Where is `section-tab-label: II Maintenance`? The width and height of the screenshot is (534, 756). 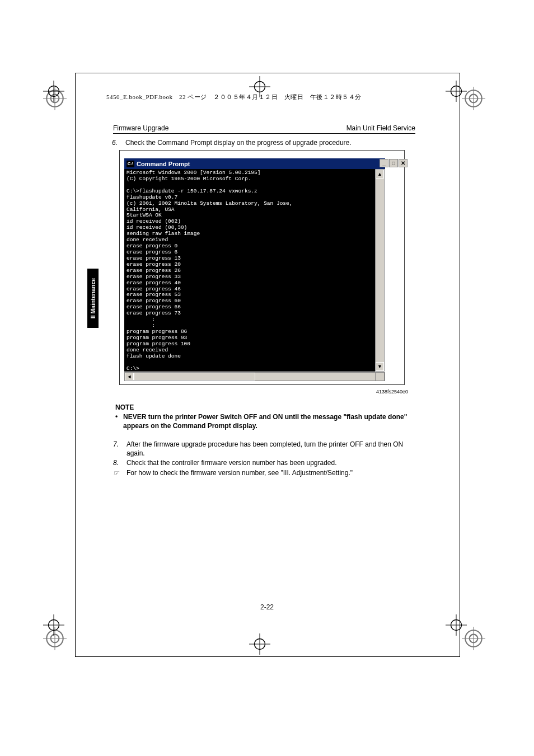 section-tab-label: II Maintenance is located at coordinates (93, 298).